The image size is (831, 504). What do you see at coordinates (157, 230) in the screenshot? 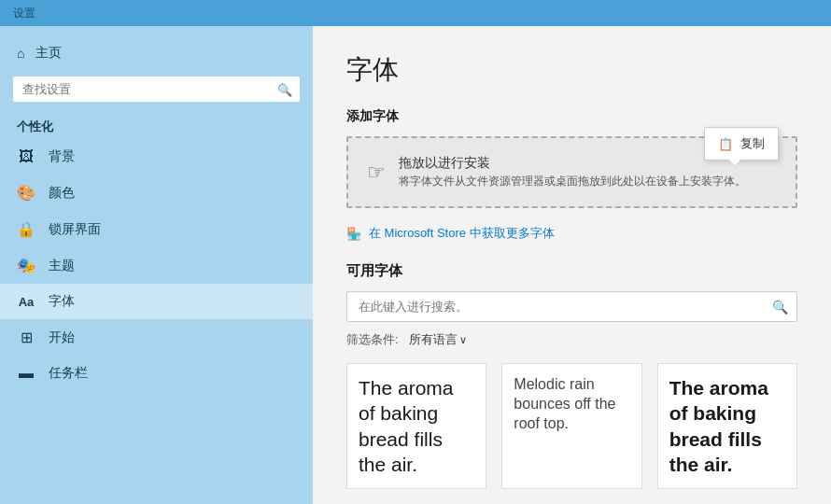
I see `sidebar-item-lockscreen: 🔒 锁屏界面` at bounding box center [157, 230].